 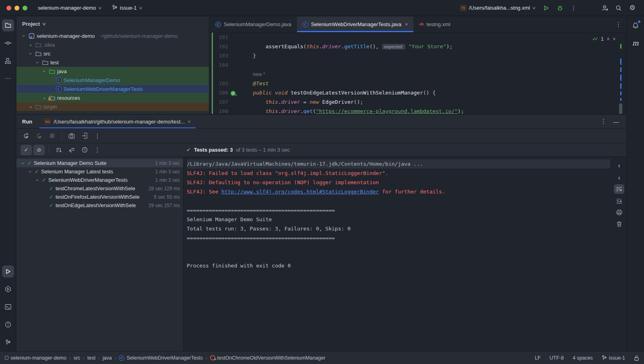 What do you see at coordinates (613, 358) in the screenshot?
I see `branch-widget: issue-1` at bounding box center [613, 358].